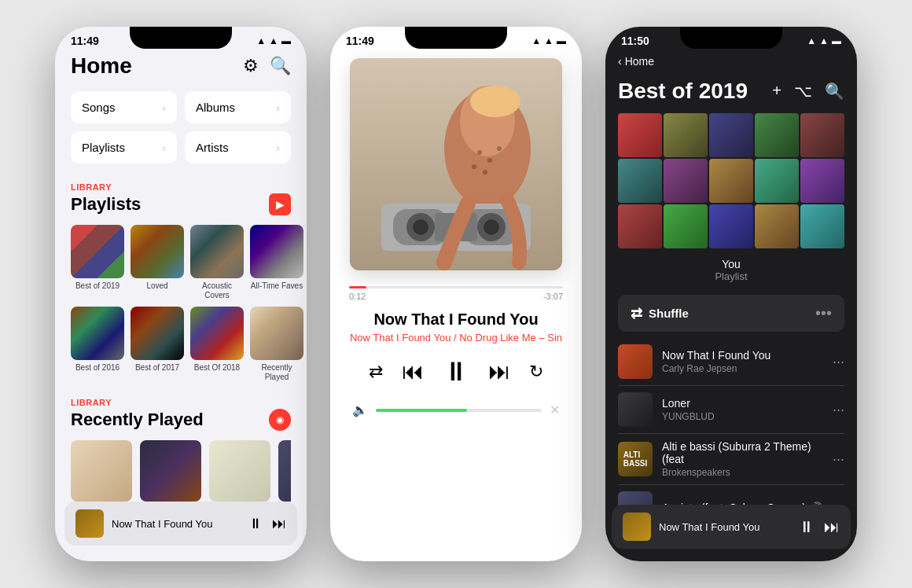 This screenshot has width=912, height=588. What do you see at coordinates (640, 61) in the screenshot?
I see `back-label: Home` at bounding box center [640, 61].